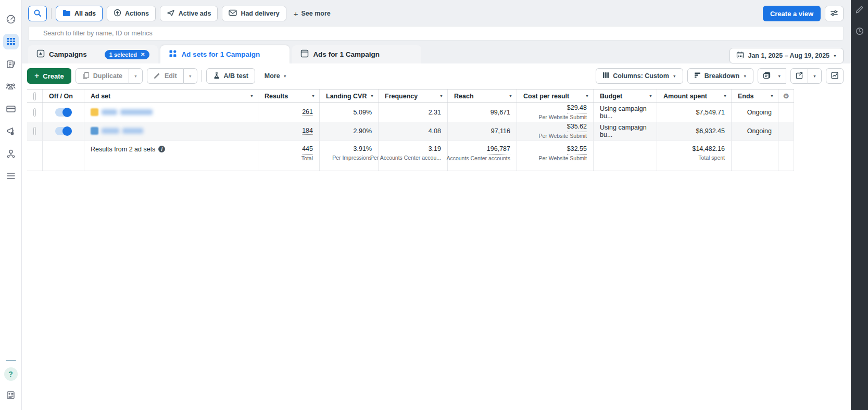 Image resolution: width=868 pixels, height=410 pixels. What do you see at coordinates (755, 96) in the screenshot?
I see `col-ends: Ends▼` at bounding box center [755, 96].